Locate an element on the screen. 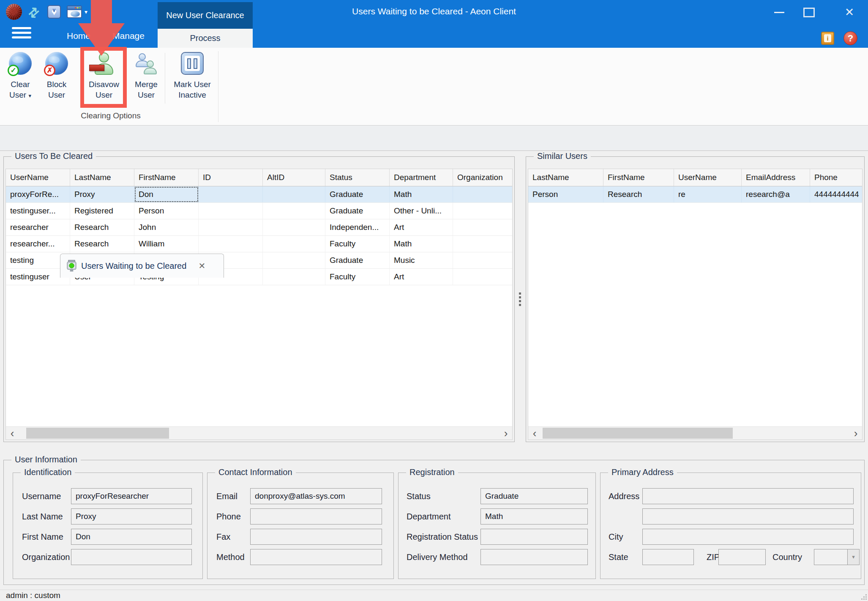 This screenshot has height=601, width=868. grid-cell: proxyForRe... is located at coordinates (38, 194).